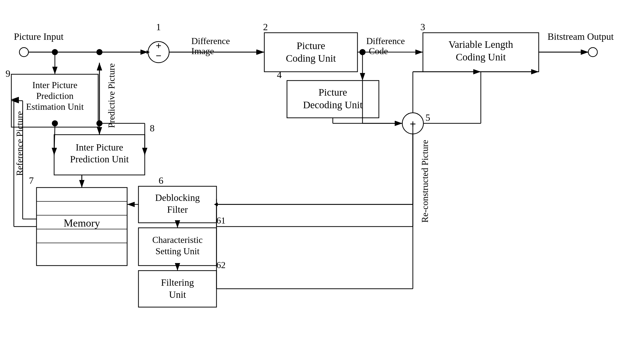 This screenshot has height=364, width=617. What do you see at coordinates (210, 41) in the screenshot?
I see `difference-image-label1: Difference` at bounding box center [210, 41].